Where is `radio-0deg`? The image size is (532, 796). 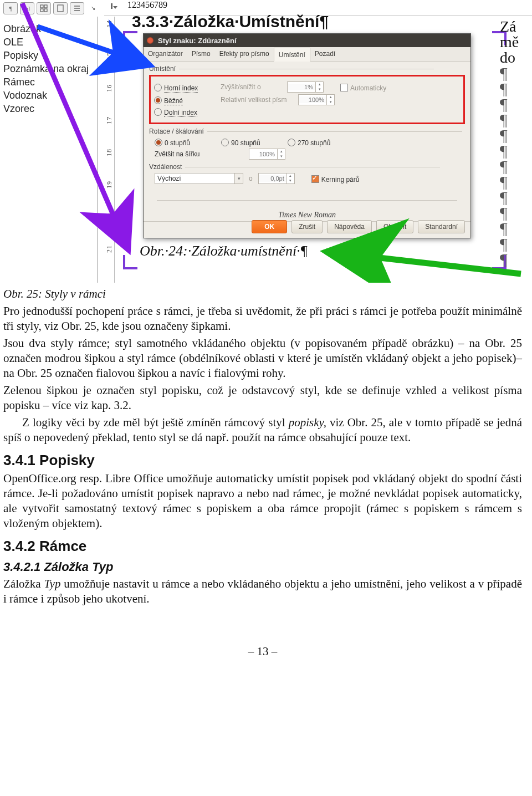
radio-0deg is located at coordinates (158, 142).